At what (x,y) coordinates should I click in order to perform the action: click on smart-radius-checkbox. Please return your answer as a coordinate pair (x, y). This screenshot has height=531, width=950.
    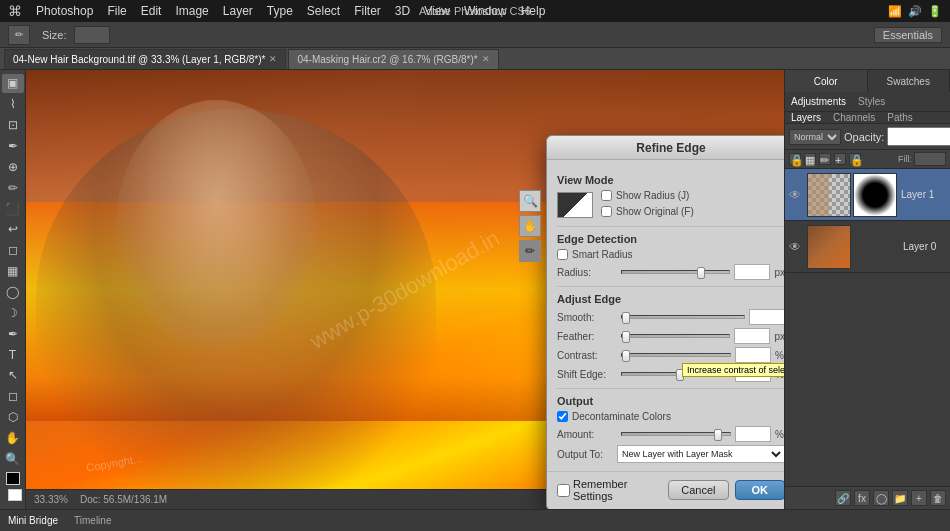
    Looking at the image, I should click on (562, 254).